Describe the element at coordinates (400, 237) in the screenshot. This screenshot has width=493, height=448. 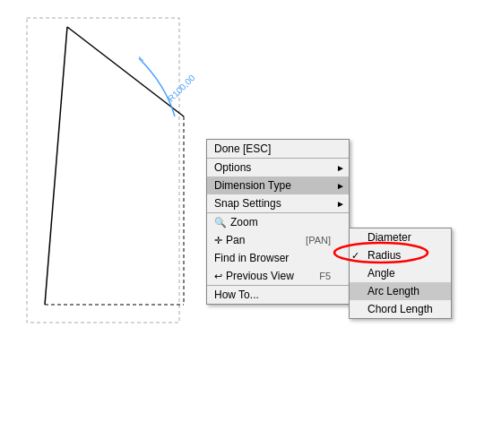
I see `submenu-item-diameter: Diameter` at that location.